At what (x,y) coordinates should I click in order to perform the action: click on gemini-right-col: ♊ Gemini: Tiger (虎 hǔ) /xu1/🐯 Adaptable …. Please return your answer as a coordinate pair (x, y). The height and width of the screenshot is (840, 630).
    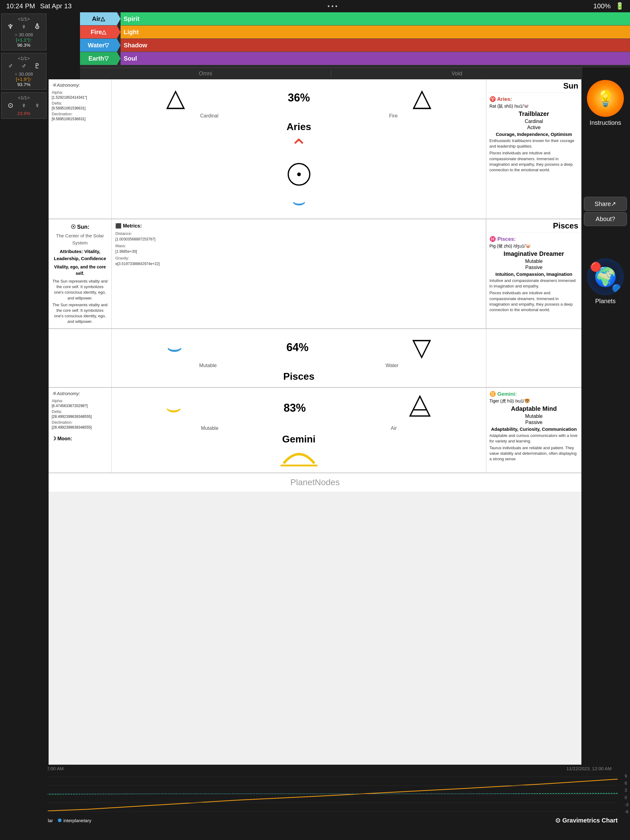
    Looking at the image, I should click on (533, 430).